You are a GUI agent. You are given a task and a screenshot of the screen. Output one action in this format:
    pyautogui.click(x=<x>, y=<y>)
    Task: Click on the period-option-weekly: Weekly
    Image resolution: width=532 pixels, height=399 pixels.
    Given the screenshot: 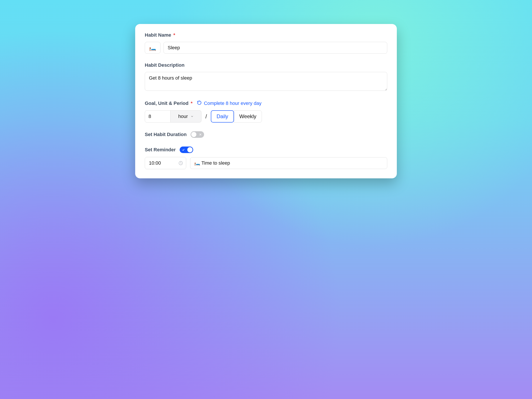 What is the action you would take?
    pyautogui.click(x=248, y=116)
    